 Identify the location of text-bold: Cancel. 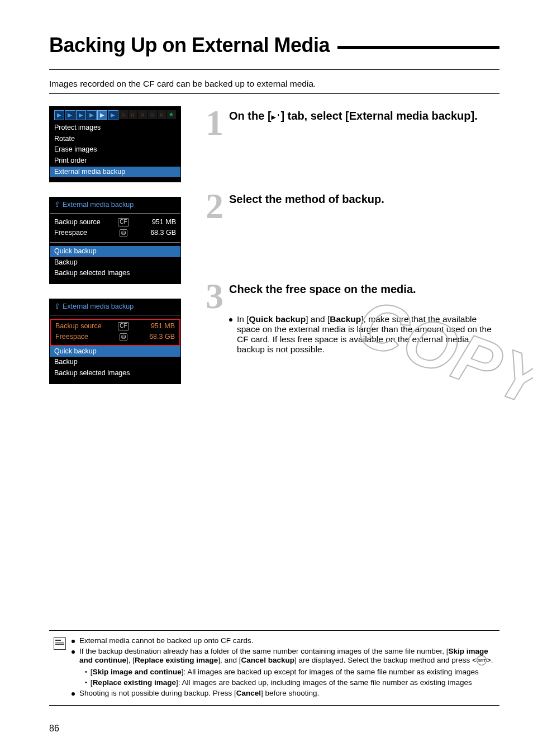
(249, 693).